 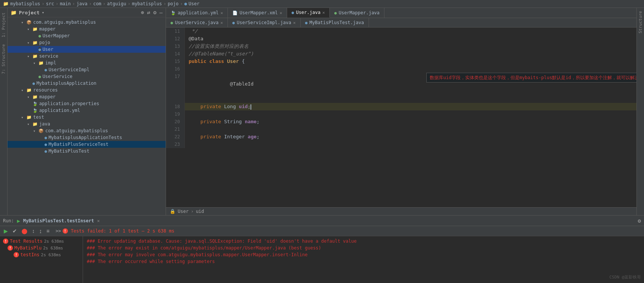 What do you see at coordinates (641, 22) in the screenshot?
I see `structure-label: Structure` at bounding box center [641, 22].